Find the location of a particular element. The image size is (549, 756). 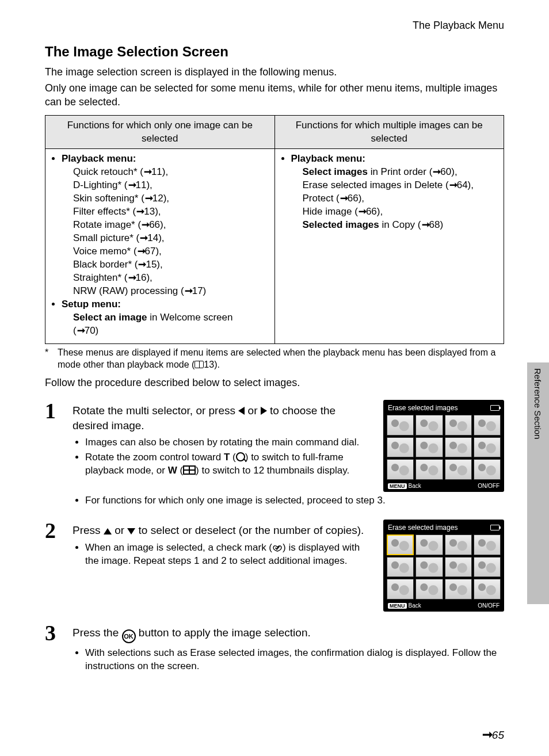

thumbnail-grid-icon is located at coordinates (189, 470).